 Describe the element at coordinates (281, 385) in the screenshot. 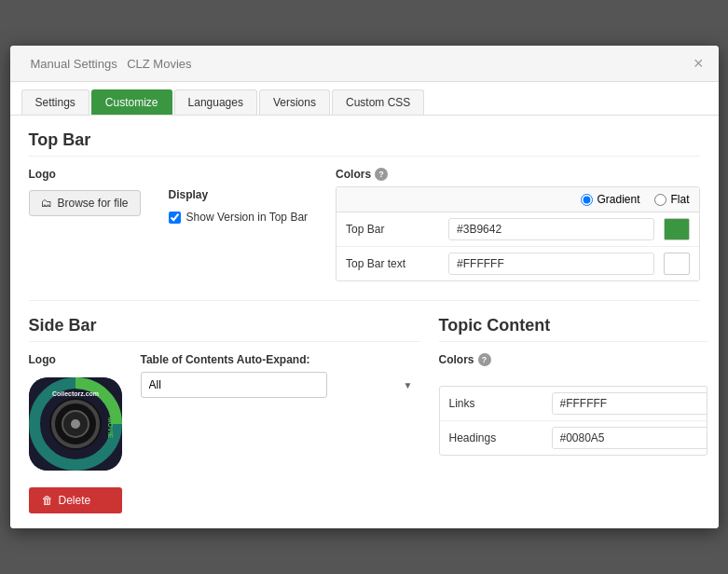

I see `toc-select-wrapper: All None First ▼` at that location.